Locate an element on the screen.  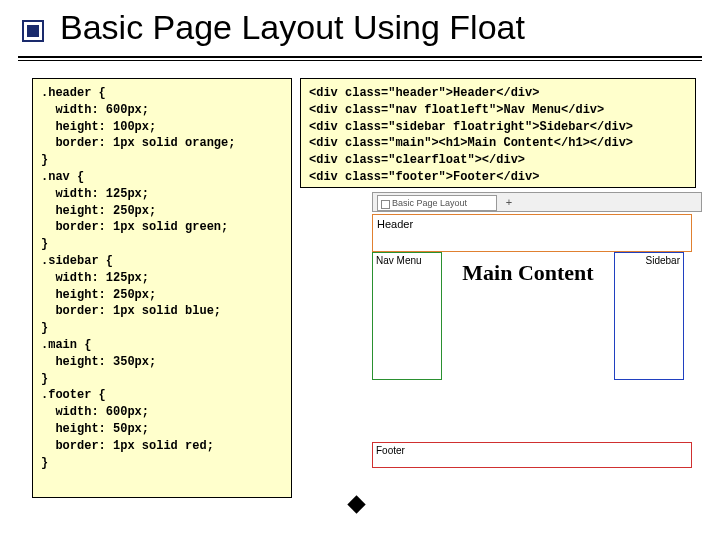
preview-spacer is located at coordinates (532, 412).